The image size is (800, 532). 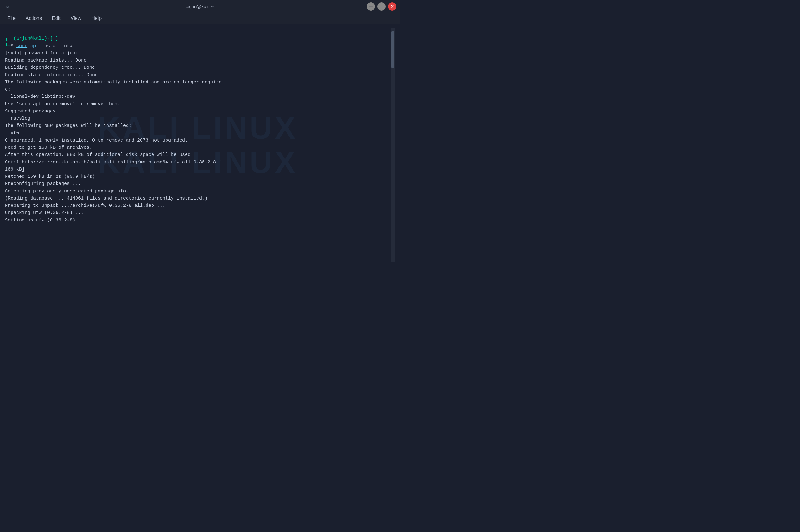 I want to click on menu-bar: File Actions Edit View Help, so click(x=200, y=19).